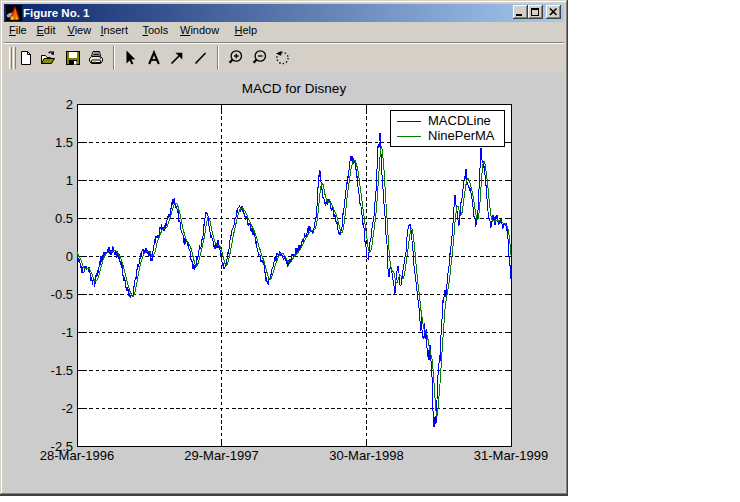 This screenshot has width=740, height=502. I want to click on svg-text: MACDLine, so click(460, 120).